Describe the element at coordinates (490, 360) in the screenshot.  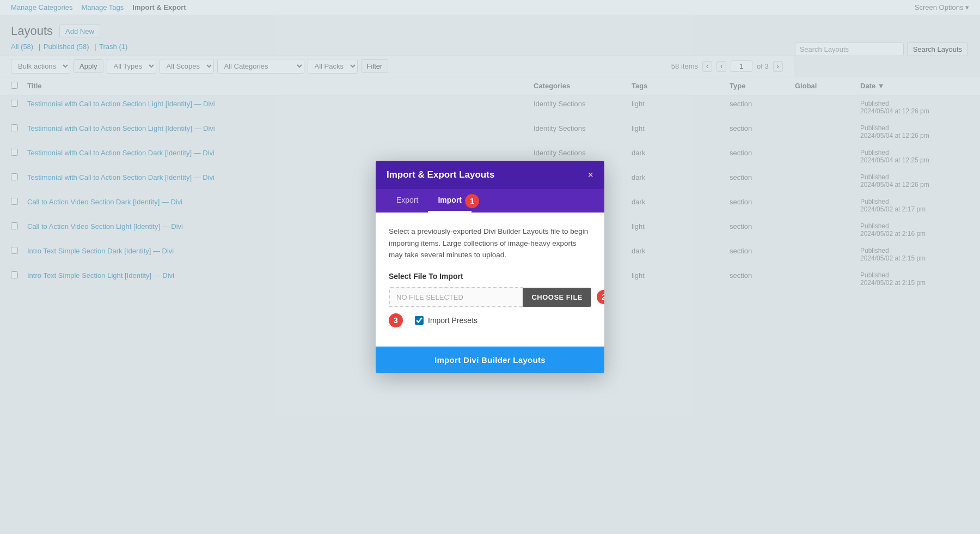
I see `modal-footer: Import Divi Builder Layouts` at that location.